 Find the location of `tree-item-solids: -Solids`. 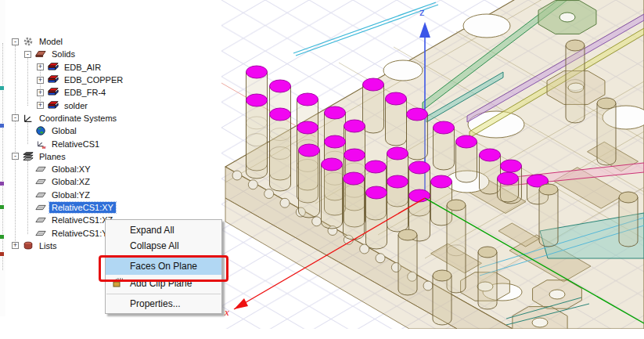

tree-item-solids: -Solids is located at coordinates (113, 54).